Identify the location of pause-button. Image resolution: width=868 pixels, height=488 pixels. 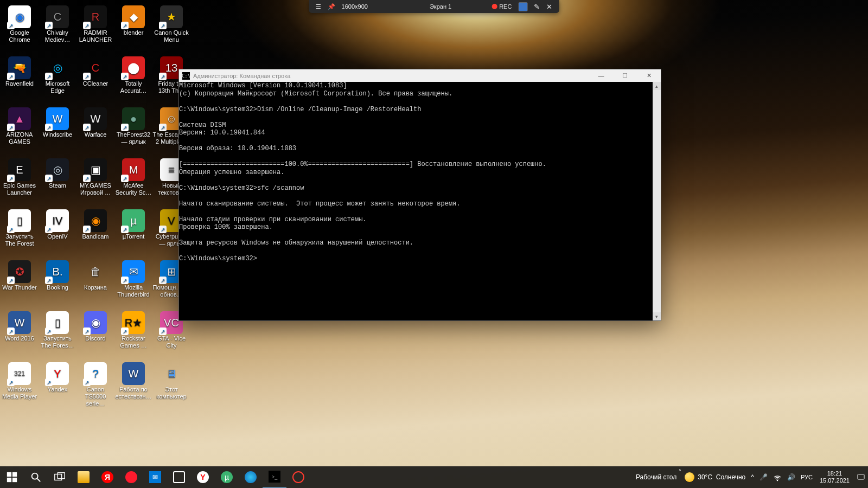
(523, 7).